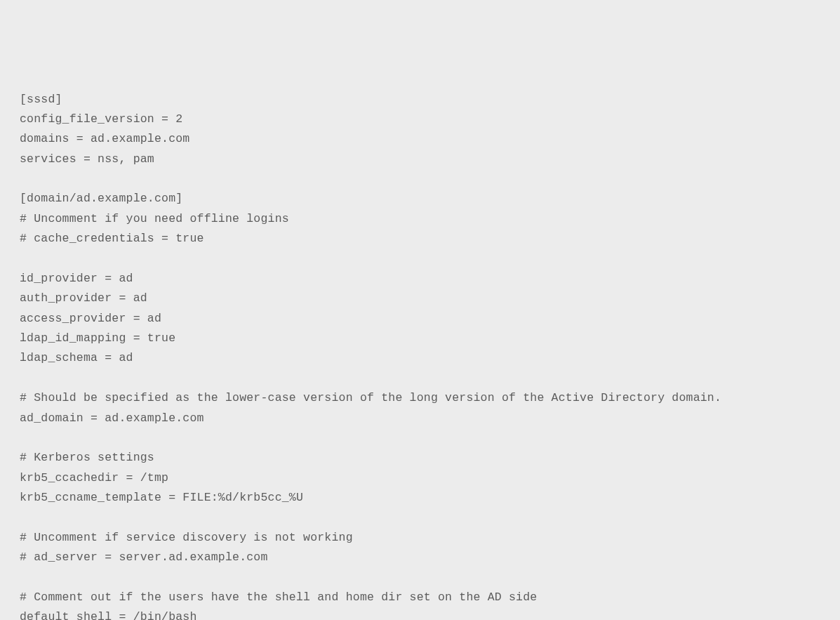 Image resolution: width=840 pixels, height=620 pixels. Describe the element at coordinates (87, 159) in the screenshot. I see `code-line: services = nss, pam` at that location.